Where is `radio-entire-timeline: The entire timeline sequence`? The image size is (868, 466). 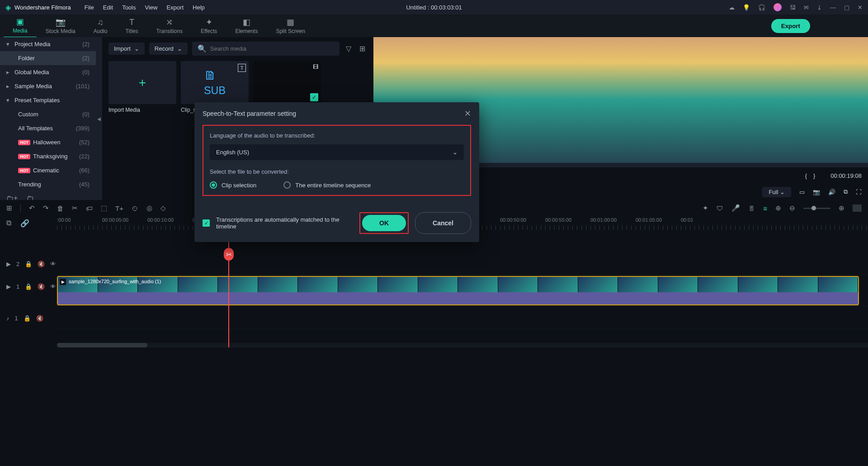 radio-entire-timeline: The entire timeline sequence is located at coordinates (327, 185).